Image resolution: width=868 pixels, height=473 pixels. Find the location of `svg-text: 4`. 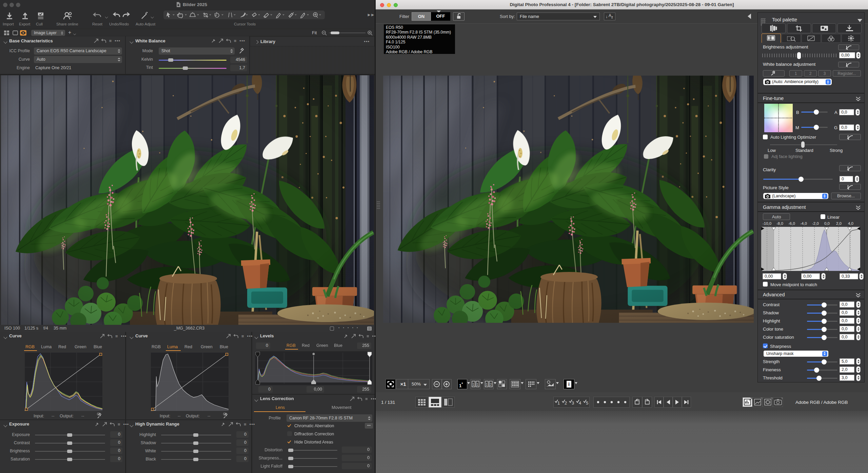

svg-text: 4 is located at coordinates (580, 403).